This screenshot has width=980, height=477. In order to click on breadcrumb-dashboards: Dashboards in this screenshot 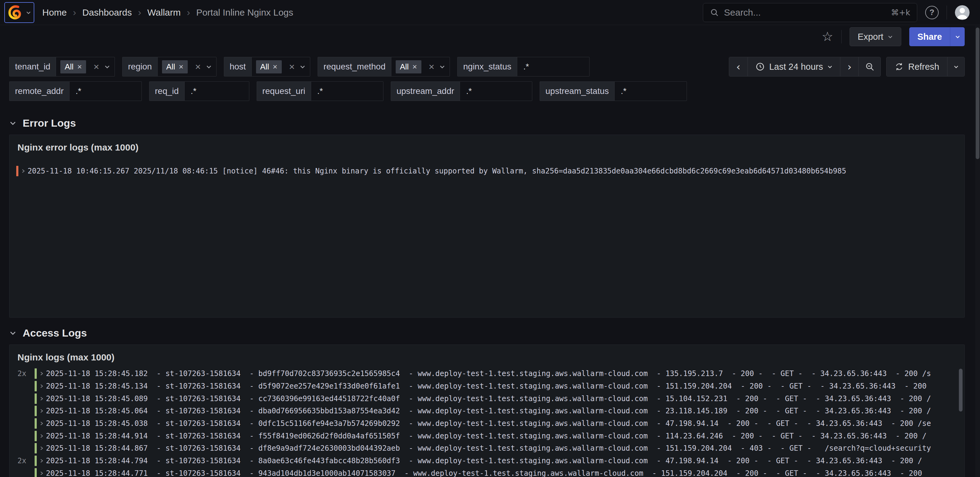, I will do `click(107, 13)`.